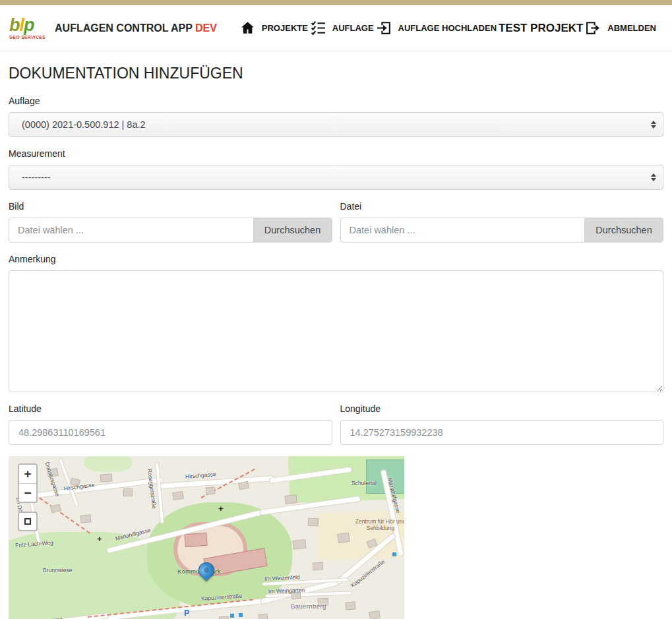 The height and width of the screenshot is (619, 672). What do you see at coordinates (318, 28) in the screenshot?
I see `checklist-icon` at bounding box center [318, 28].